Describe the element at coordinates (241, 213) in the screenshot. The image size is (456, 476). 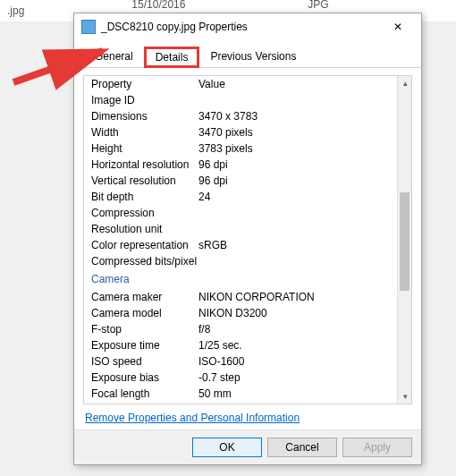
I see `row-compression: Compression` at that location.